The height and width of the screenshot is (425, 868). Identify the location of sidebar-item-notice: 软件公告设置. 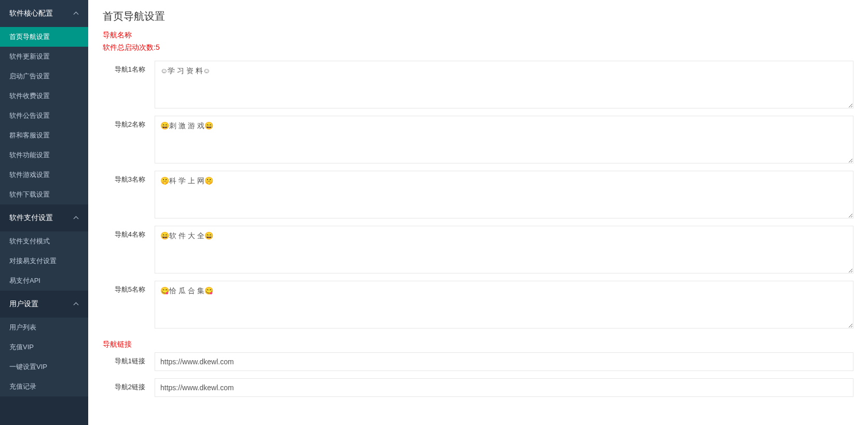
(44, 116).